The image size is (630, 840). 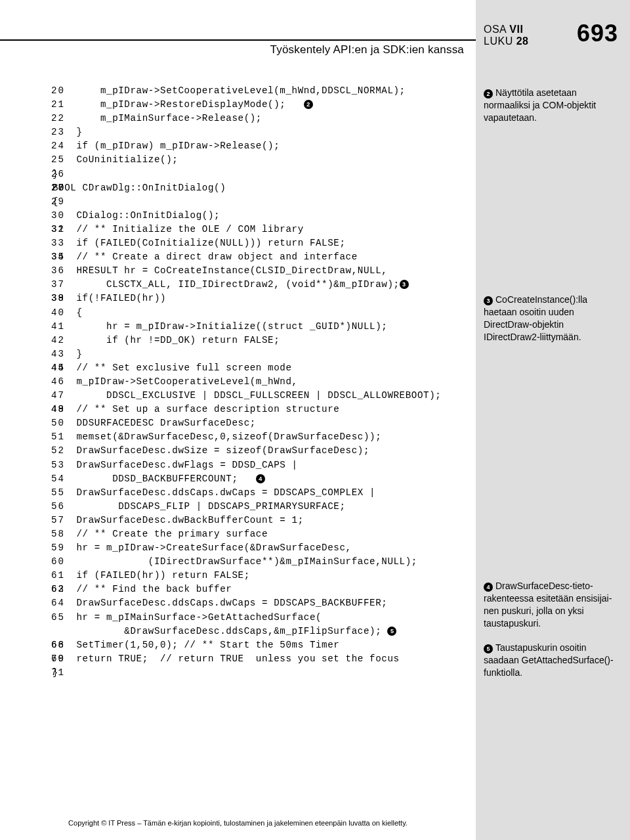 I want to click on code-line: 36 HRESULT hr = CoCreateInstance(CLSID_D…, so click(x=264, y=271).